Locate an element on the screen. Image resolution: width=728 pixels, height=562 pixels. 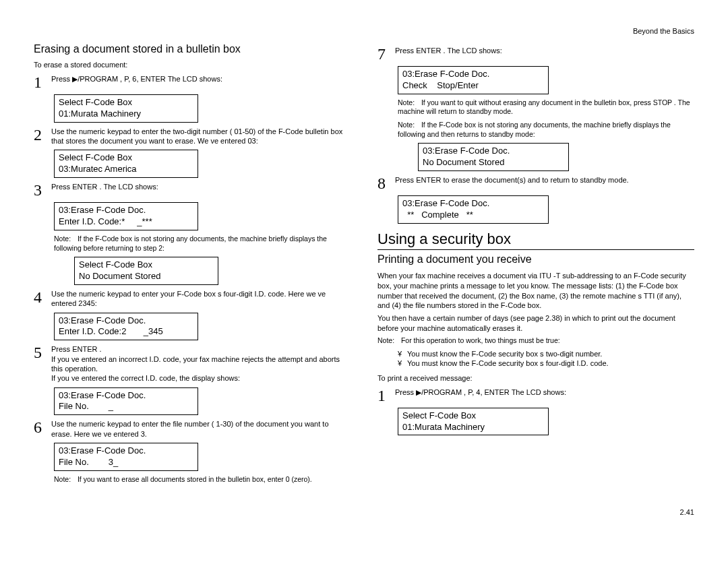
step-text: Use the numeric keypad to enter your F-C… is located at coordinates (201, 299).